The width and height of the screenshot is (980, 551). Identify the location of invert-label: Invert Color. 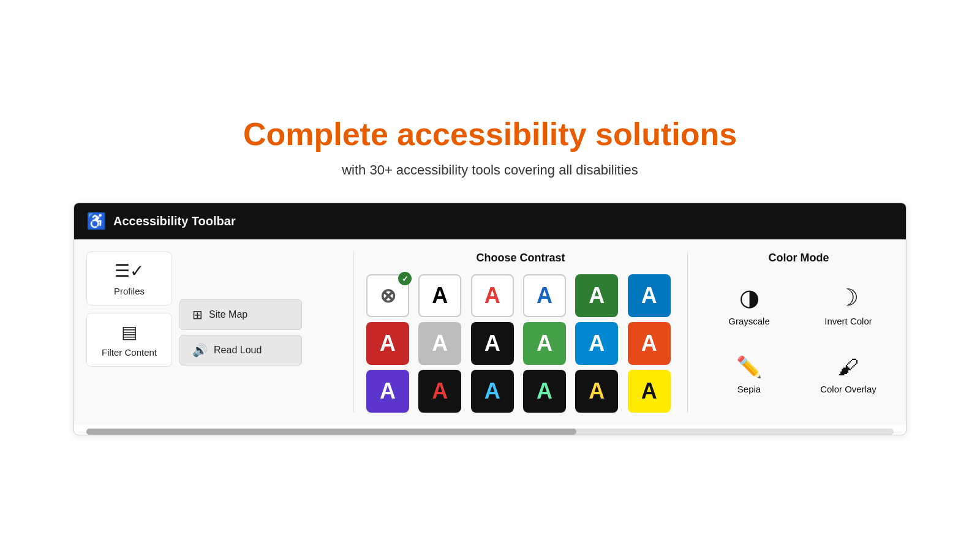
(848, 321).